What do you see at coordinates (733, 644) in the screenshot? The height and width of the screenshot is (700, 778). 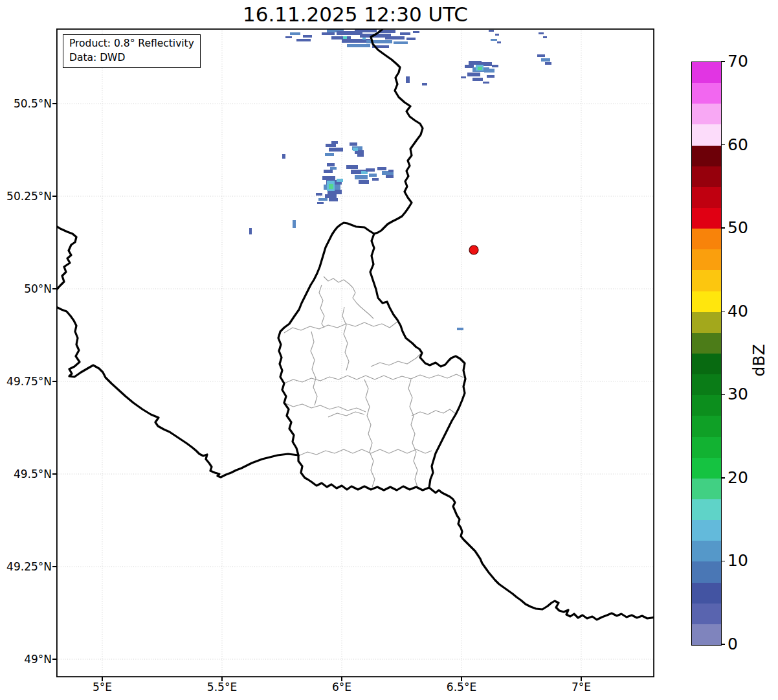 I see `colorbar-tick-label: 0` at bounding box center [733, 644].